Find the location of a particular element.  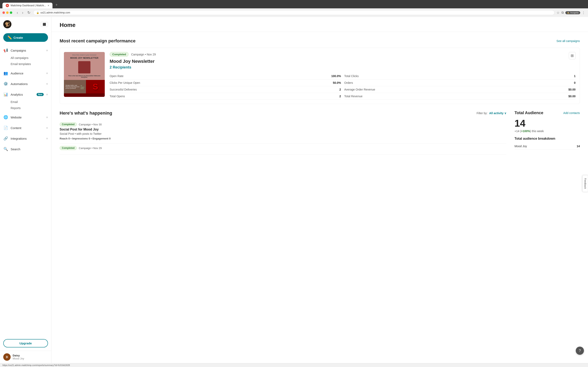

sidebar-item-email: Email is located at coordinates (31, 102).